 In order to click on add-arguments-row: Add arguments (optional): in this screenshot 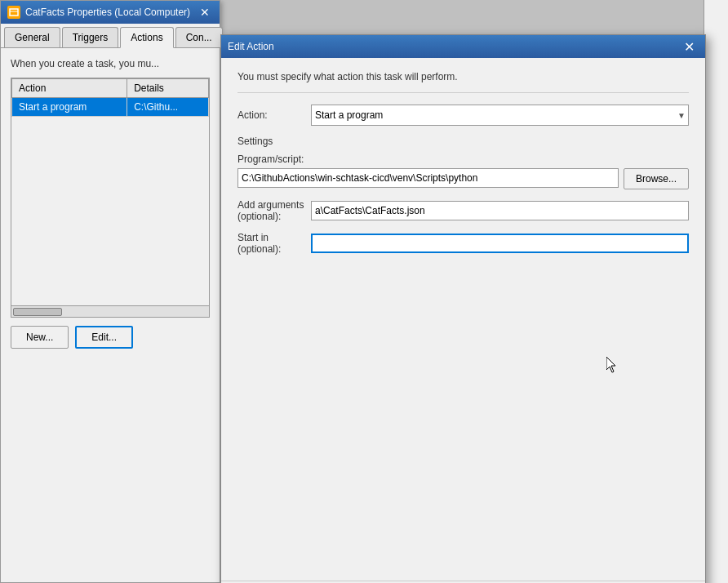, I will do `click(464, 211)`.